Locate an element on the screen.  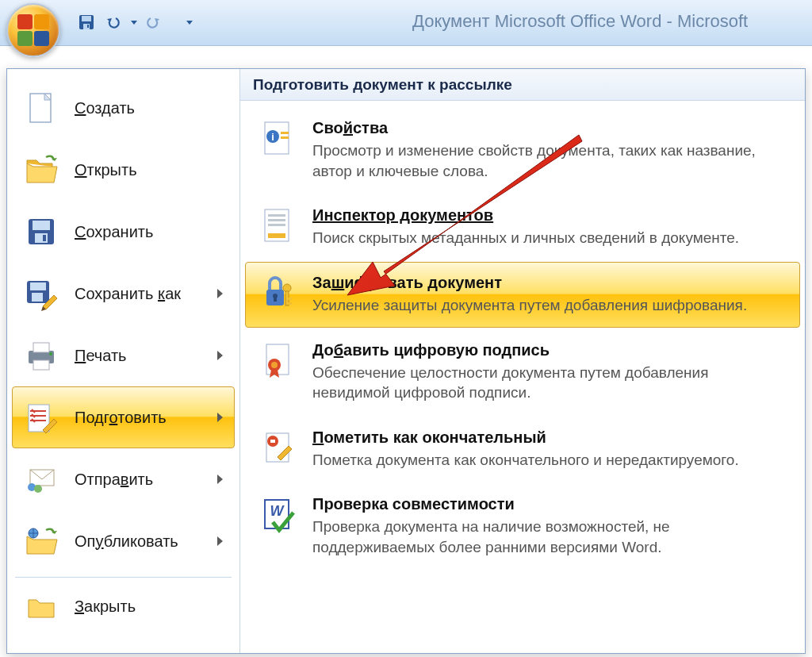
save-icon is located at coordinates (86, 22).